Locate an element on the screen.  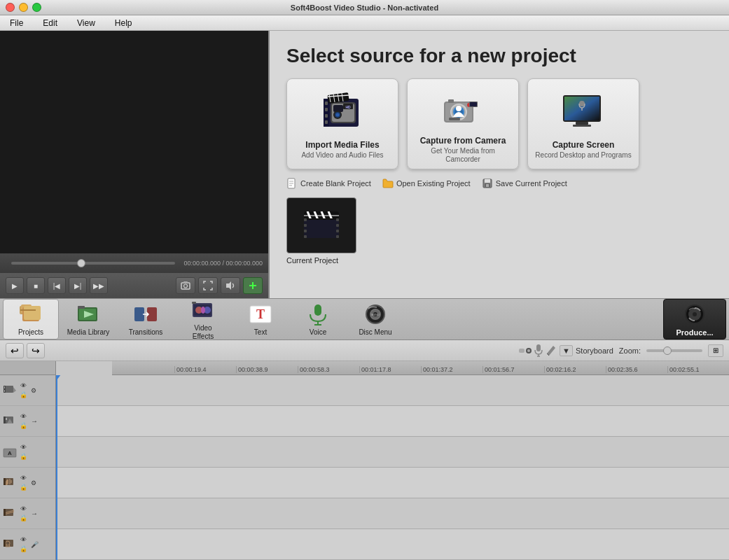
open-existing-project: Open Existing Project is located at coordinates (426, 183).